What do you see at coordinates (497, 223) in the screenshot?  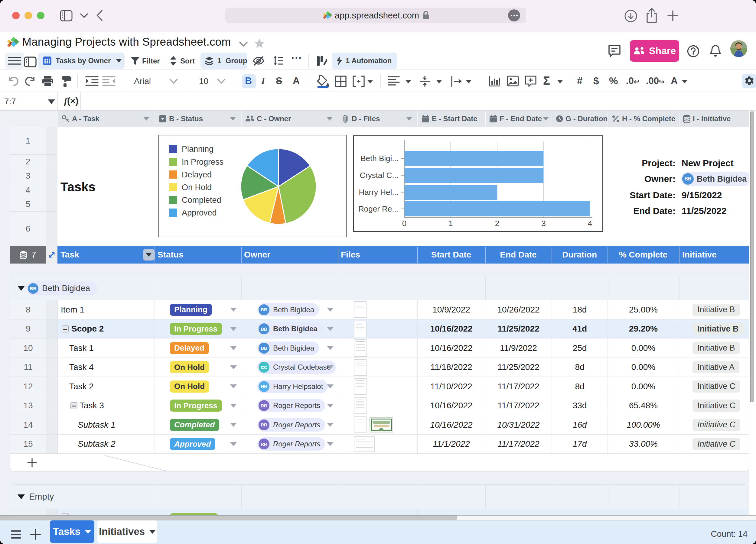 I see `svg-text: 2` at bounding box center [497, 223].